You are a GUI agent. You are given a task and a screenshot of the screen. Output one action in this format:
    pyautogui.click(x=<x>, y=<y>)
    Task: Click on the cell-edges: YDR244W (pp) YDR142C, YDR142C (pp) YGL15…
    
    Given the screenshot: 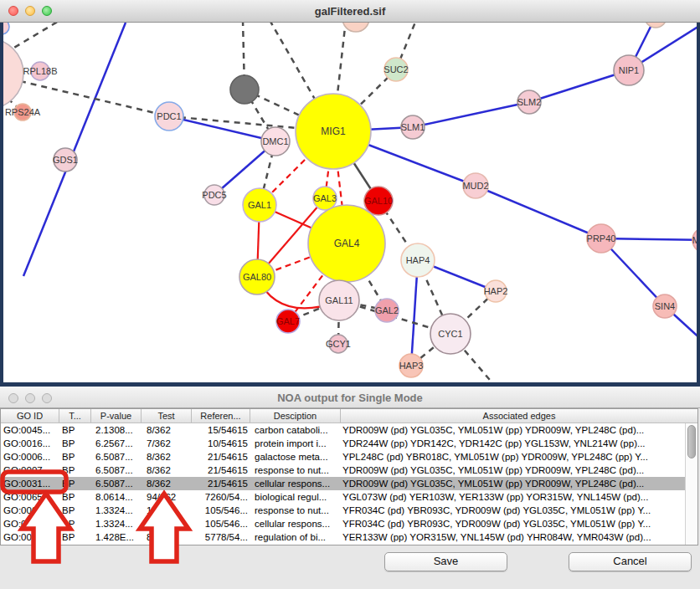 What is the action you would take?
    pyautogui.click(x=512, y=443)
    